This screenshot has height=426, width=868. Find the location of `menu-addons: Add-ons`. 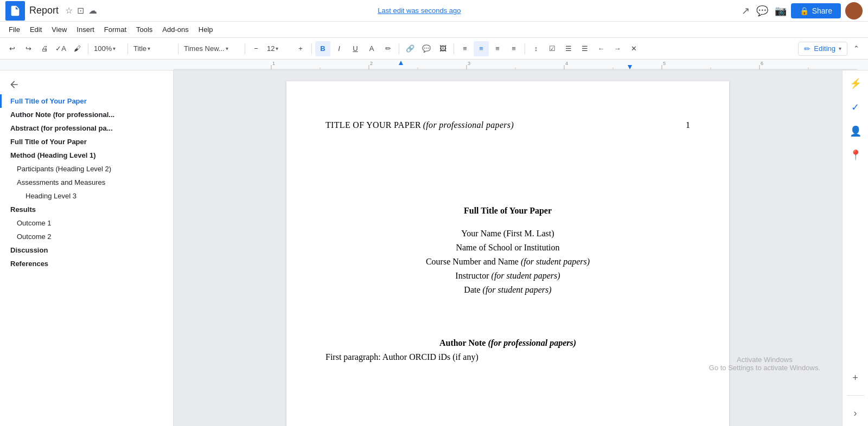

menu-addons: Add-ons is located at coordinates (175, 29).